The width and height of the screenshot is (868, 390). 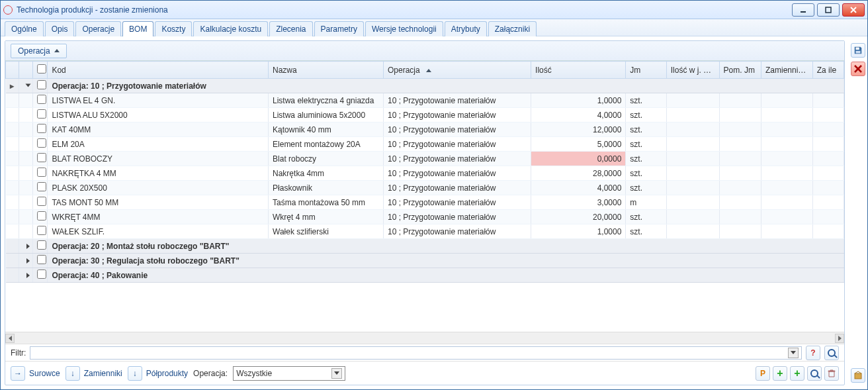 What do you see at coordinates (425, 70) in the screenshot?
I see `column-header-row: Kod Nazwa Operacja Ilość Jm Ilość w j. p…` at bounding box center [425, 70].